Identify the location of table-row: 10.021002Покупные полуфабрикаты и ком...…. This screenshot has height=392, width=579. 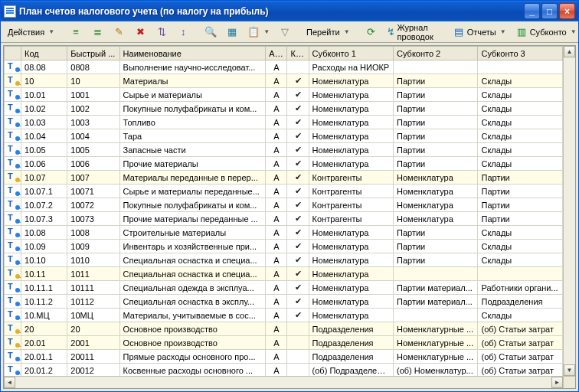
(283, 109).